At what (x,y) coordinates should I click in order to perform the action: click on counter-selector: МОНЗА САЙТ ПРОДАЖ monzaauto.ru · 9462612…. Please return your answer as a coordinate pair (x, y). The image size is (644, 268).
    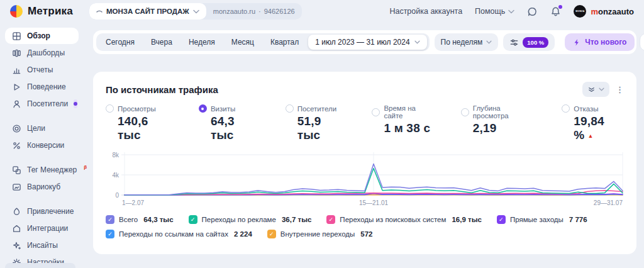
    Looking at the image, I should click on (196, 11).